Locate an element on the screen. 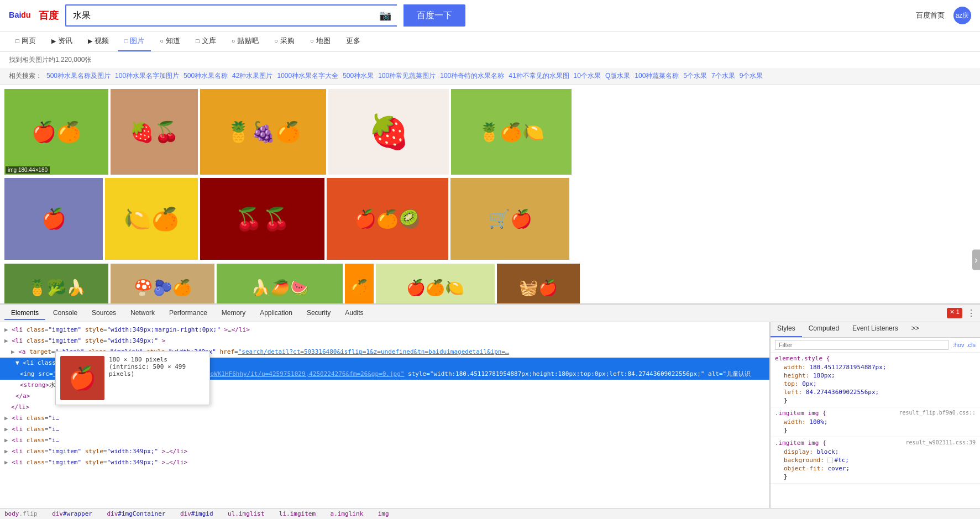 This screenshot has width=980, height=519. related-searches: 相关搜索： 500种水果名称及图片 100种水果名字加图片 500种水果名称 4… is located at coordinates (490, 76).